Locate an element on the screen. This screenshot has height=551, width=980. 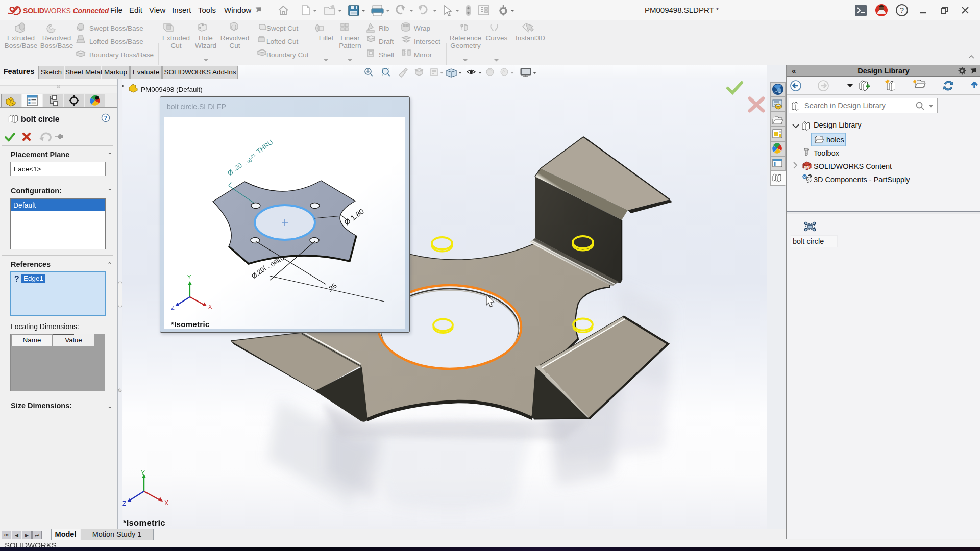
svg-text: SW is located at coordinates (806, 167).